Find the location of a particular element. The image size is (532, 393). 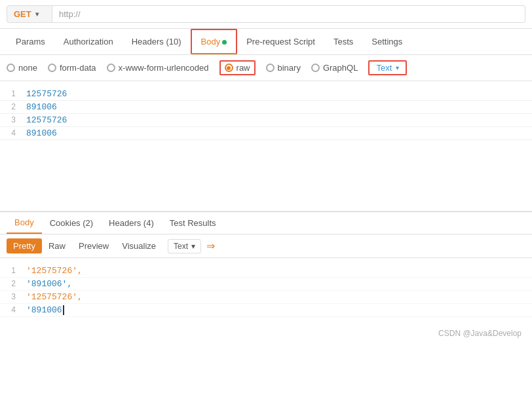

label-formdata: form-data is located at coordinates (78, 68).